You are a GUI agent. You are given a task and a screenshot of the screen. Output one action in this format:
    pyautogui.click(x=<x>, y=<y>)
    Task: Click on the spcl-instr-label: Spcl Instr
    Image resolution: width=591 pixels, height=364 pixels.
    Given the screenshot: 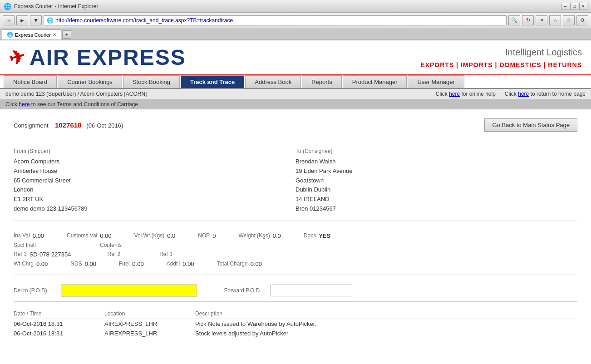 What is the action you would take?
    pyautogui.click(x=25, y=245)
    